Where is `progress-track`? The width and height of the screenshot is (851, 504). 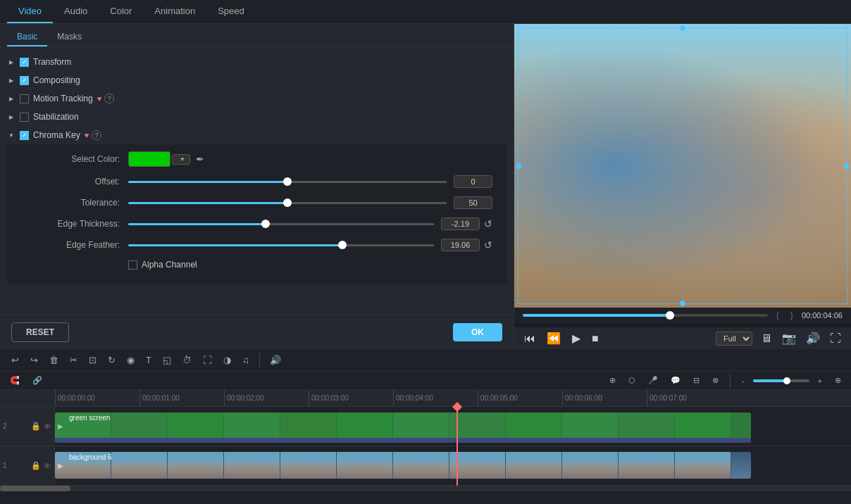 progress-track is located at coordinates (645, 315).